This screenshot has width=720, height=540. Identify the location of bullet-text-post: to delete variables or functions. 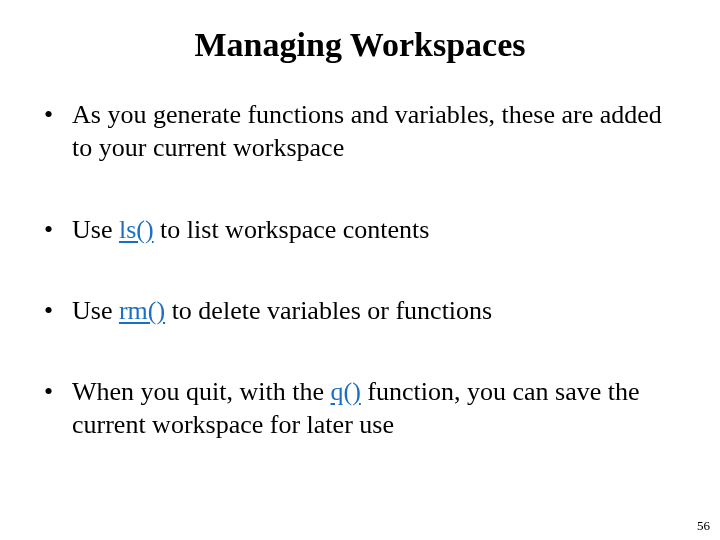
(328, 310).